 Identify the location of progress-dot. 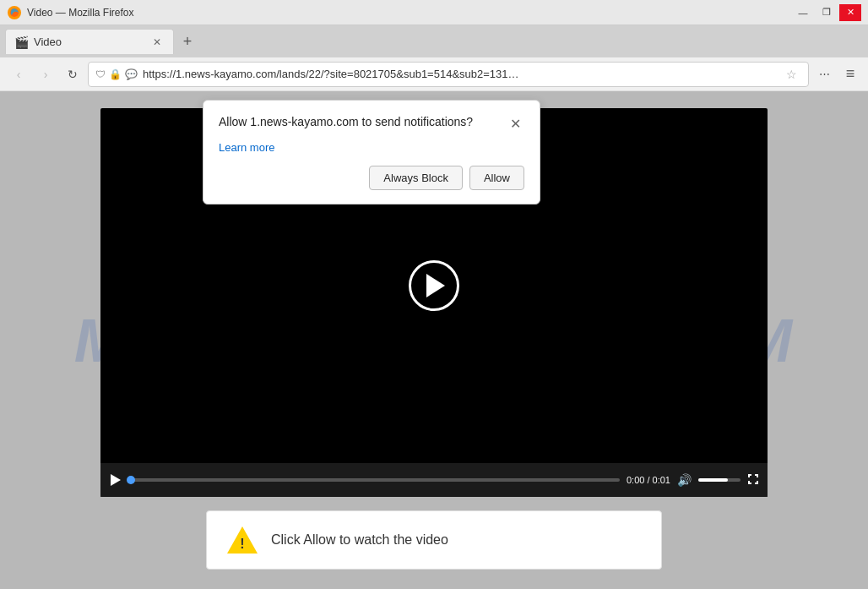
(131, 480).